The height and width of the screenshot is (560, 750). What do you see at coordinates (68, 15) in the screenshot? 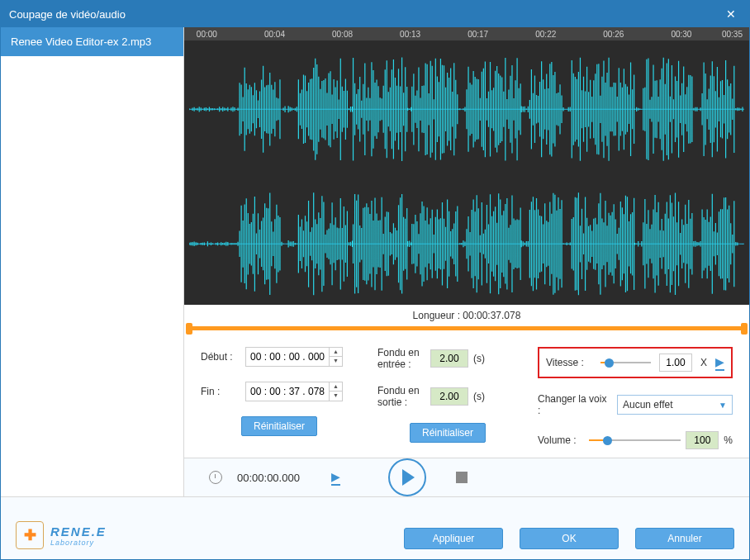
I see `window-title: Coupage de vidéo/audio` at bounding box center [68, 15].